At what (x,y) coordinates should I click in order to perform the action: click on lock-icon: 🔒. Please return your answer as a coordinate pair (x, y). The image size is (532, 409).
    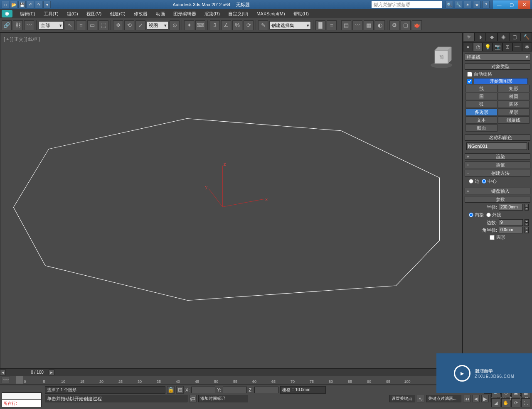
    Looking at the image, I should click on (171, 390).